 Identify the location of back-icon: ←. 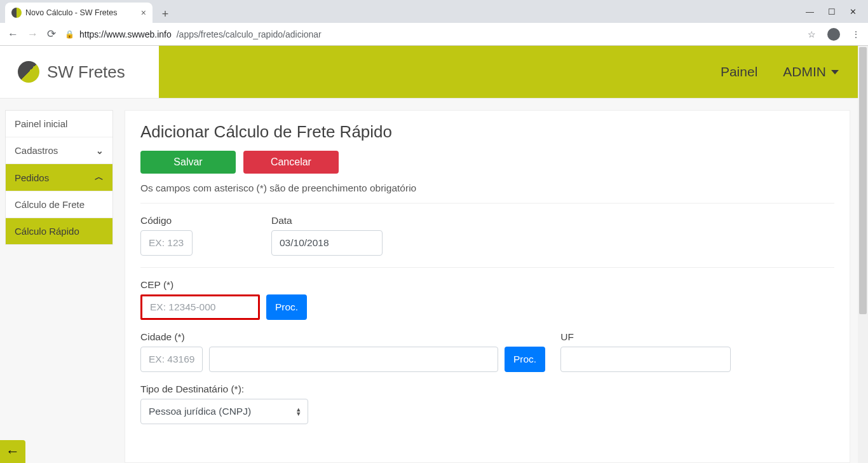
(13, 34).